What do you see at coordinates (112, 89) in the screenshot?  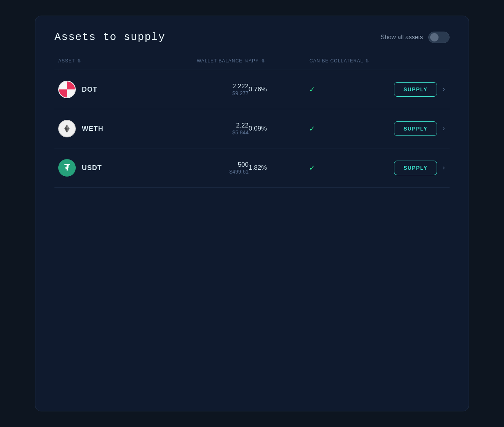 I see `asset-cell-dot: DOT` at bounding box center [112, 89].